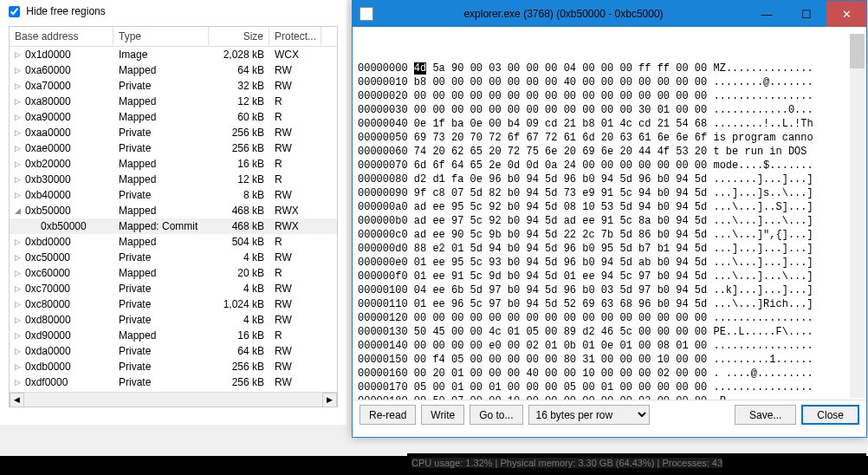  I want to click on scrollbar-thumb, so click(858, 51).